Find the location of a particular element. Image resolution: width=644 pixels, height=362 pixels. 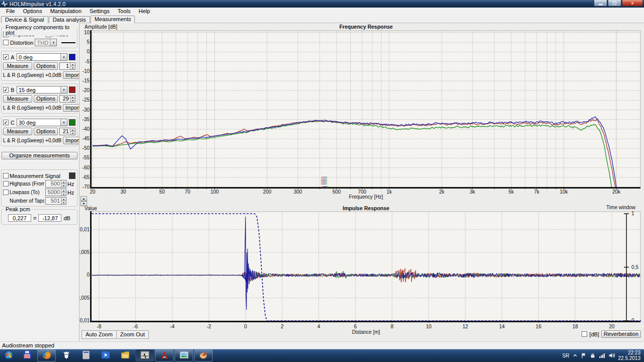

meas-c-measure-button: Measure is located at coordinates (18, 132).